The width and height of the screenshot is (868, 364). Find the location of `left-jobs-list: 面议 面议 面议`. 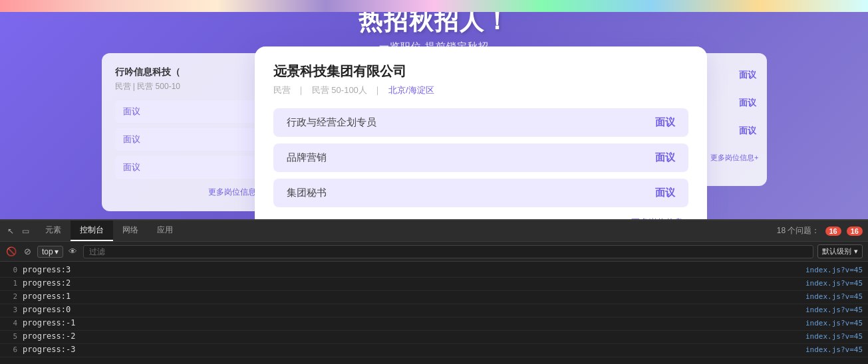

left-jobs-list: 面议 面议 面议 is located at coordinates (188, 139).